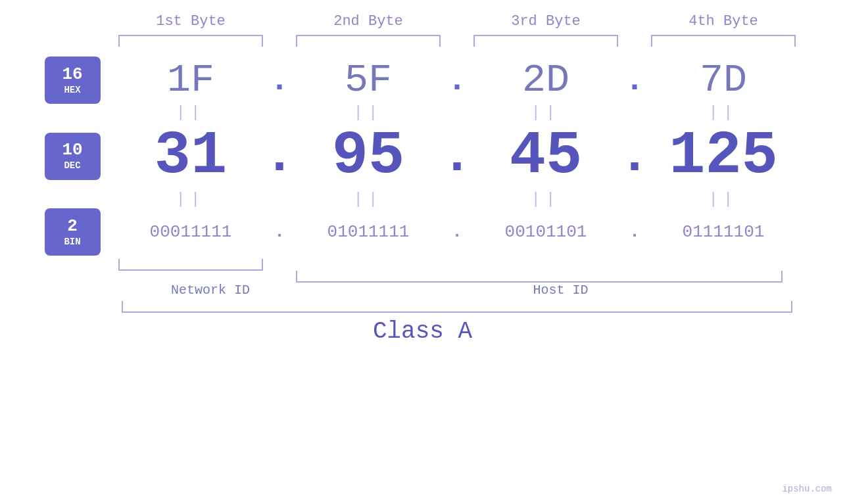 The height and width of the screenshot is (504, 845). I want to click on byte3-header: 3rd Byte, so click(546, 21).